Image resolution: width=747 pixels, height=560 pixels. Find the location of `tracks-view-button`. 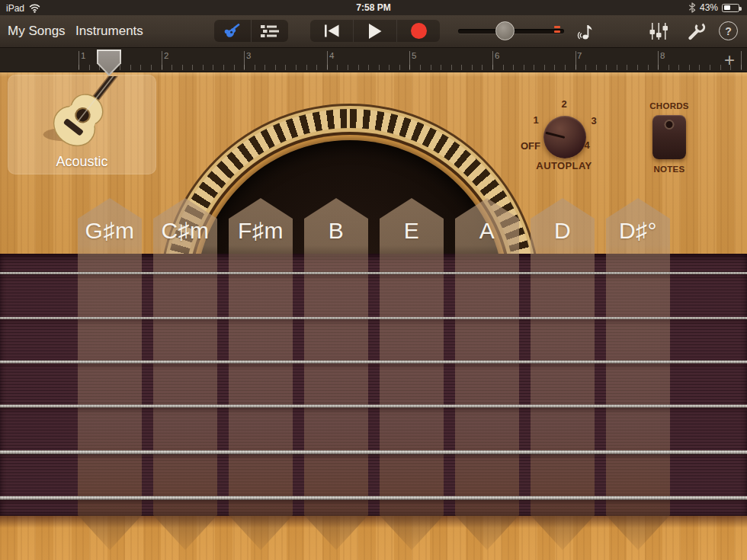

tracks-view-button is located at coordinates (270, 30).